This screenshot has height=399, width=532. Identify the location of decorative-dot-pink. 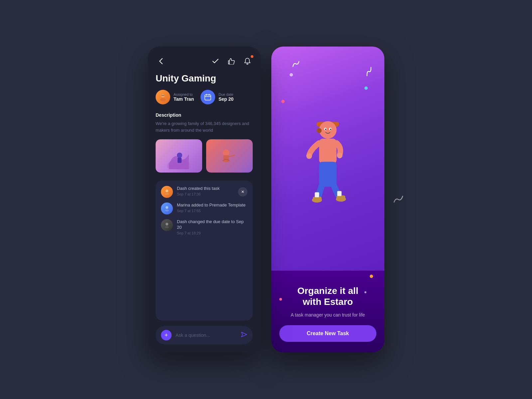
(281, 299).